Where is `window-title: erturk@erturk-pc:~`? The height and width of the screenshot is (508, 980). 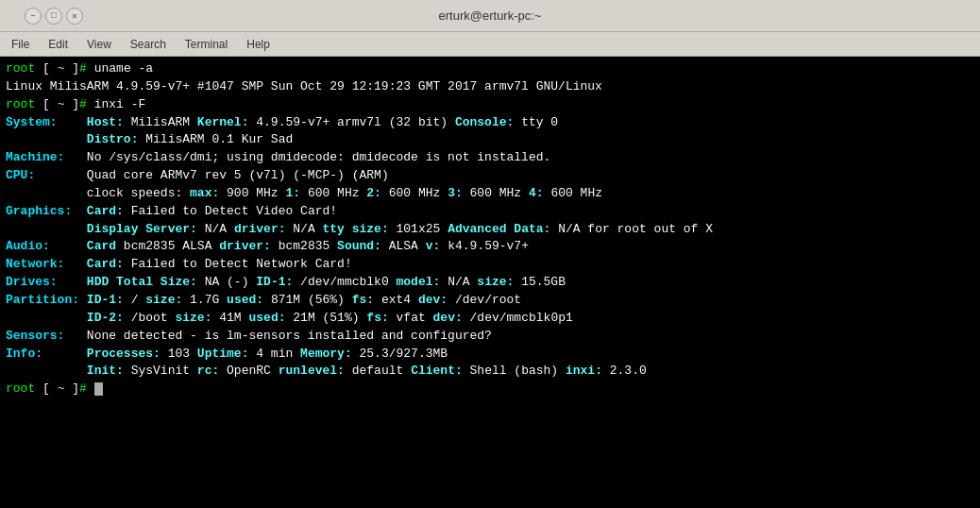 window-title: erturk@erturk-pc:~ is located at coordinates (490, 15).